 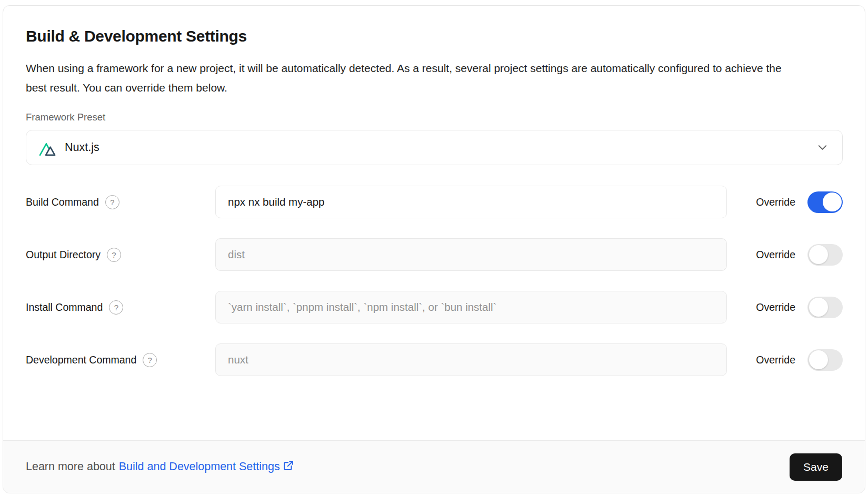 What do you see at coordinates (434, 255) in the screenshot?
I see `settings-row: Output Directory ? Override` at bounding box center [434, 255].